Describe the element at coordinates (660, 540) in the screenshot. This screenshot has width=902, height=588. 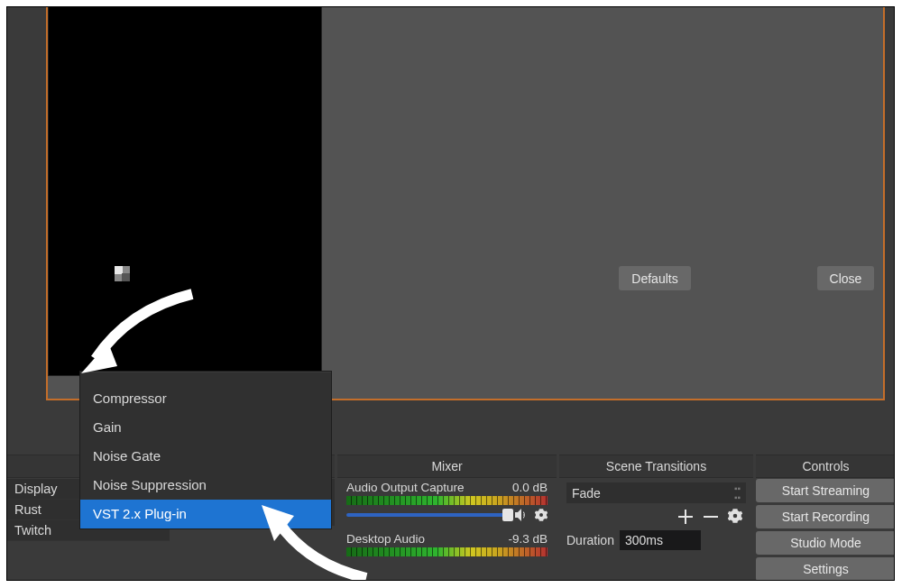
I see `duration-input` at that location.